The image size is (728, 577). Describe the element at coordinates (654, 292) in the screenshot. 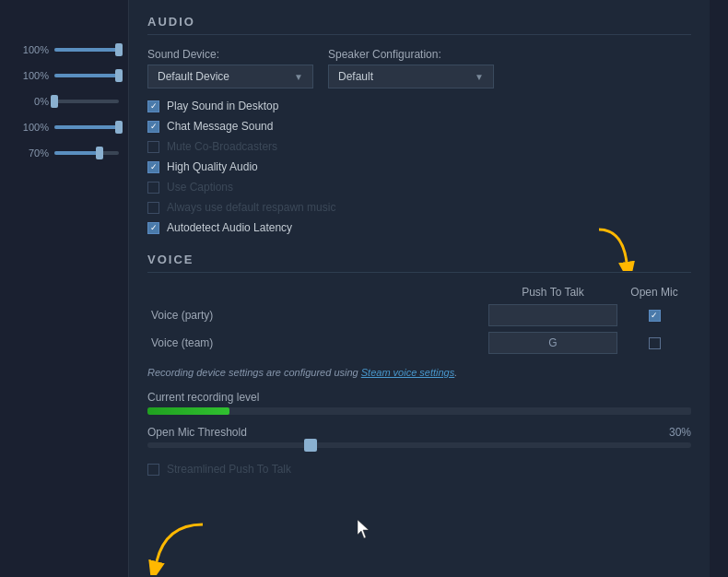

I see `col-header-open-mic: Open Mic` at that location.